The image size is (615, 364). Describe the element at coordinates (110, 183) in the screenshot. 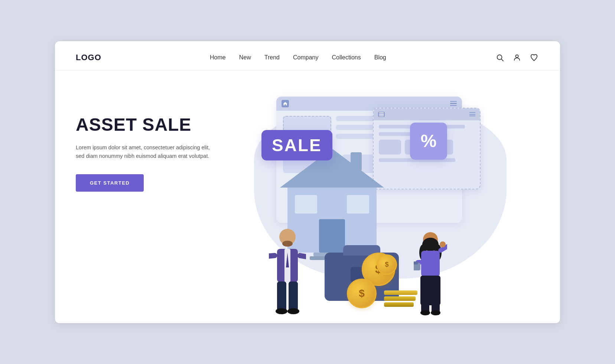

I see `get-started-button: GET STARTED` at that location.